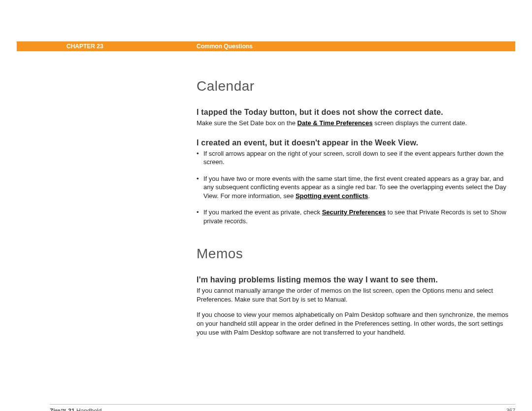  What do you see at coordinates (354, 280) in the screenshot?
I see `question-memos-listing: I'm having problems listing memos the wa…` at bounding box center [354, 280].